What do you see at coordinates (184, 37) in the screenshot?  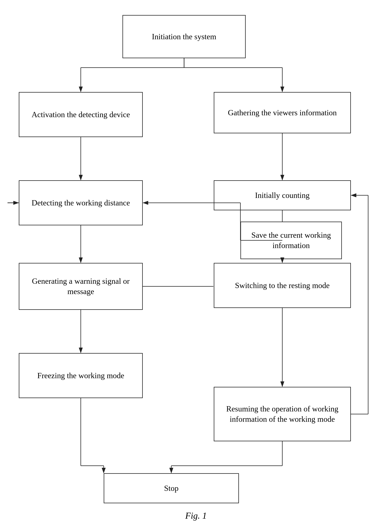 I see `box-initiation: Initiation the system` at bounding box center [184, 37].